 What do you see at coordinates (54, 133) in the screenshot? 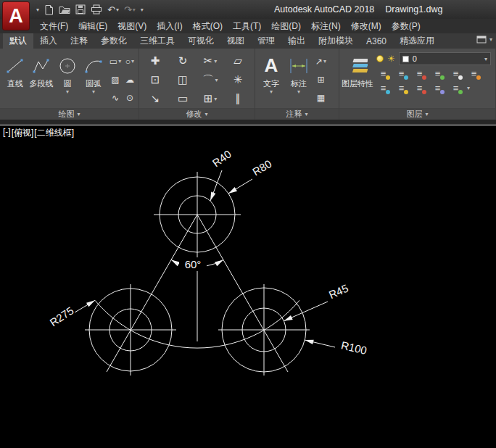
I see `viewport-visual-style-control: [二维线框]` at bounding box center [54, 133].